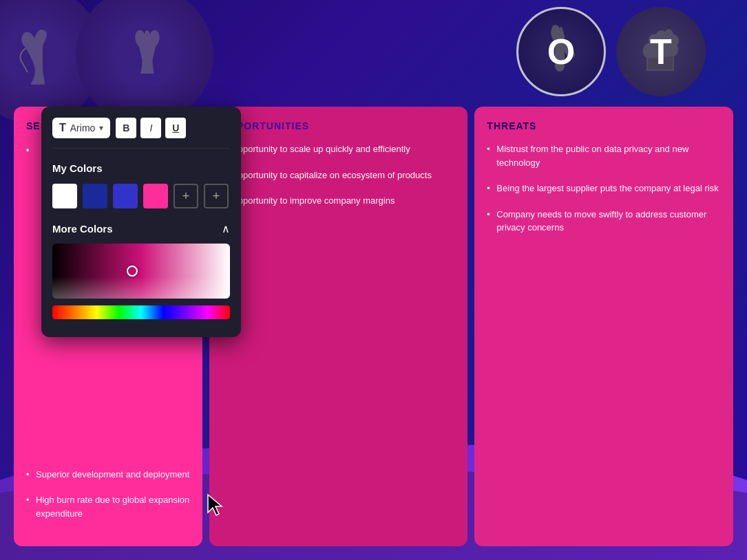 The width and height of the screenshot is (747, 560). Describe the element at coordinates (141, 271) in the screenshot. I see `gradient-overlay` at that location.